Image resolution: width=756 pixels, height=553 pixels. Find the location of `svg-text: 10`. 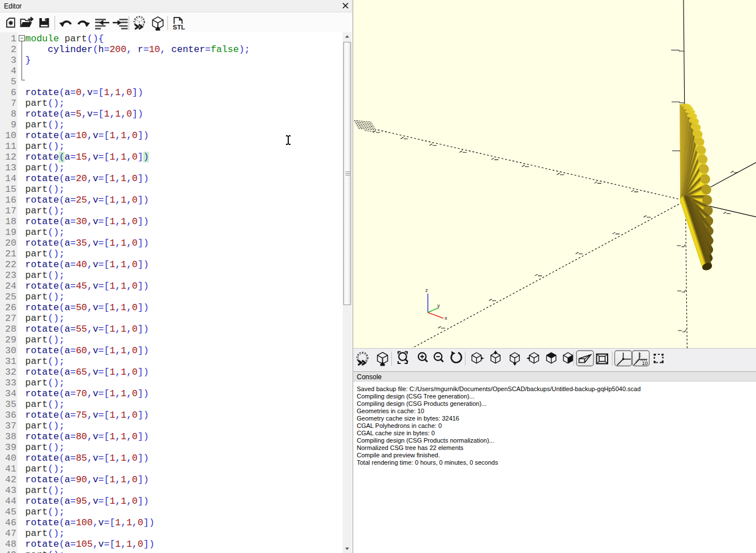

svg-text: 10 is located at coordinates (646, 363).